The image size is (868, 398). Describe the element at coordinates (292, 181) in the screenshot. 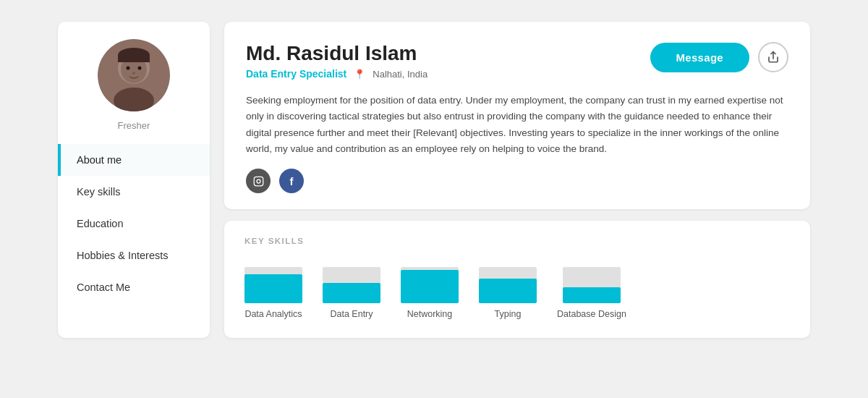

I see `facebook-icon: f` at that location.